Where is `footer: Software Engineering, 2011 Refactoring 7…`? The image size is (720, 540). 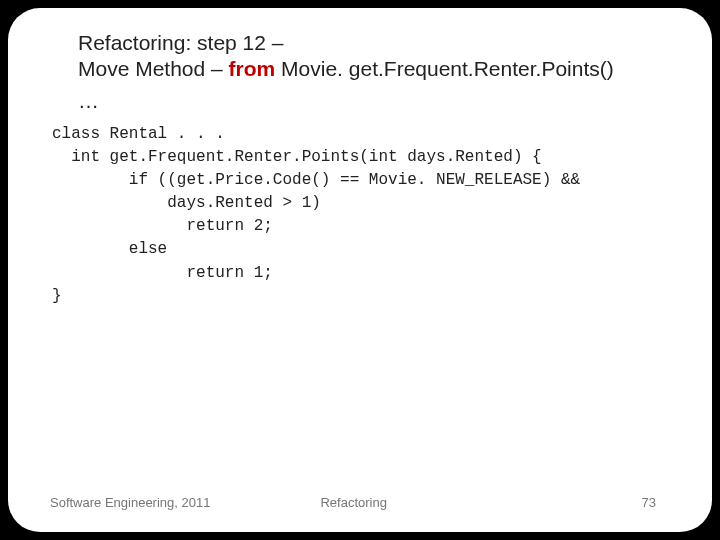
footer: Software Engineering, 2011 Refactoring 7… is located at coordinates (360, 504).